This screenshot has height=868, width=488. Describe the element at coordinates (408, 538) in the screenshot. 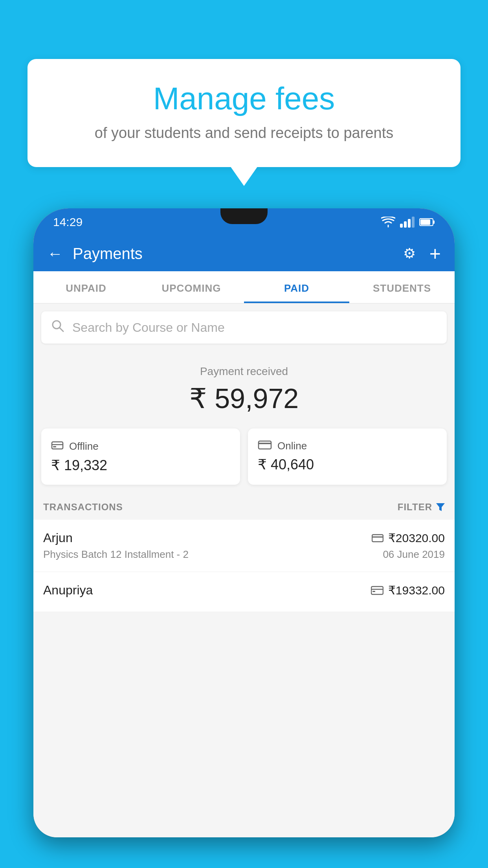

I see `transaction-arjun-amount-wrap: ₹20320.00` at that location.